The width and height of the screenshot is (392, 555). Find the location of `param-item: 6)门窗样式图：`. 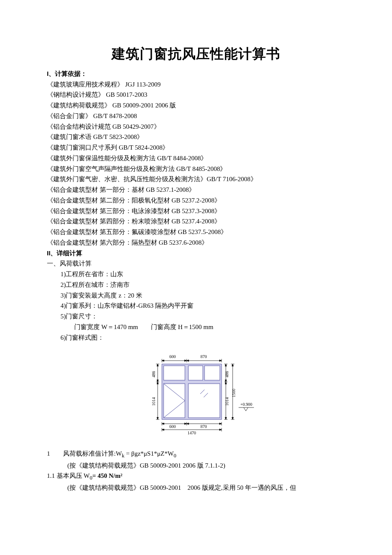

param-item: 6)门窗样式图： is located at coordinates (203, 338).